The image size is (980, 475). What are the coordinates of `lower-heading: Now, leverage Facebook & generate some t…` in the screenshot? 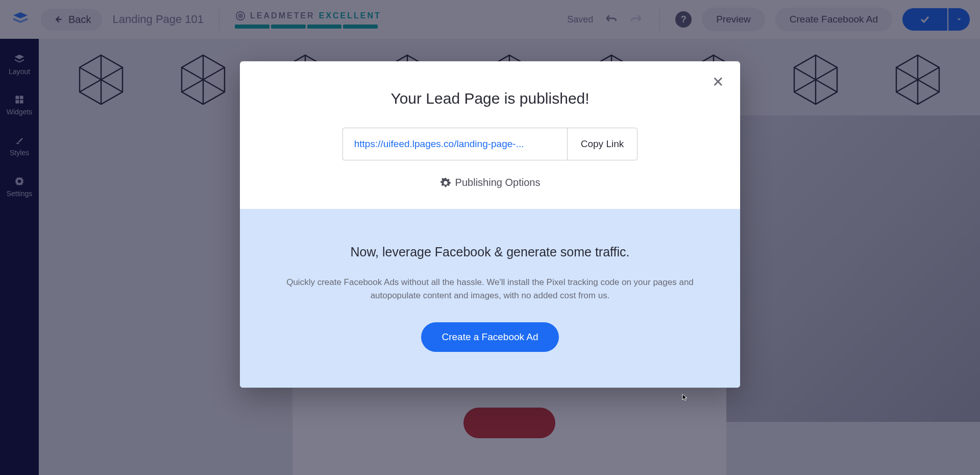 It's located at (490, 252).